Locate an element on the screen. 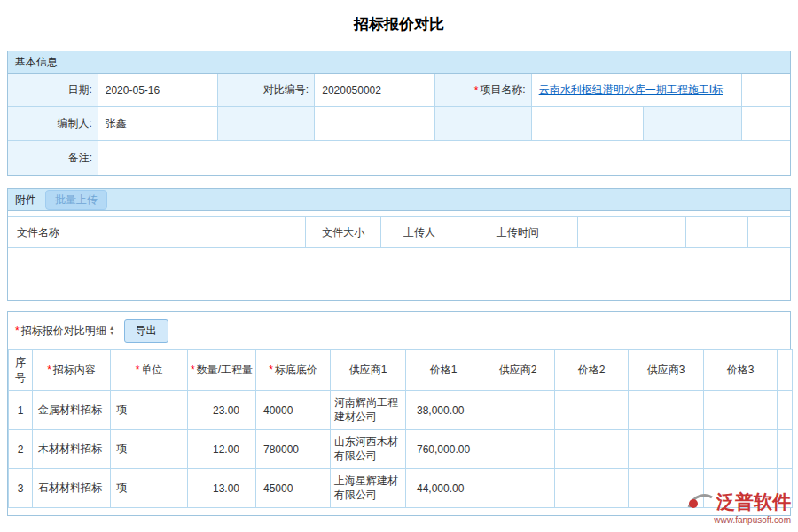 This screenshot has height=532, width=798. cell-price1: 38,000.00 is located at coordinates (443, 411).